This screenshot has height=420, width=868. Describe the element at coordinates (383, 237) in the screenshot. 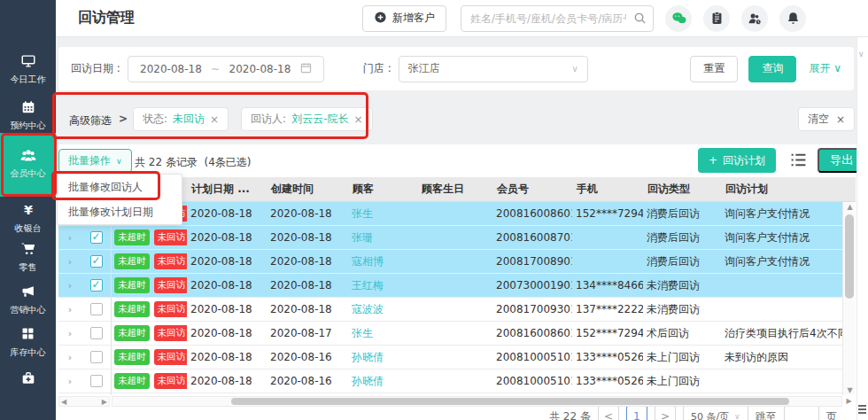

I see `customer-name-link: 张珊` at that location.